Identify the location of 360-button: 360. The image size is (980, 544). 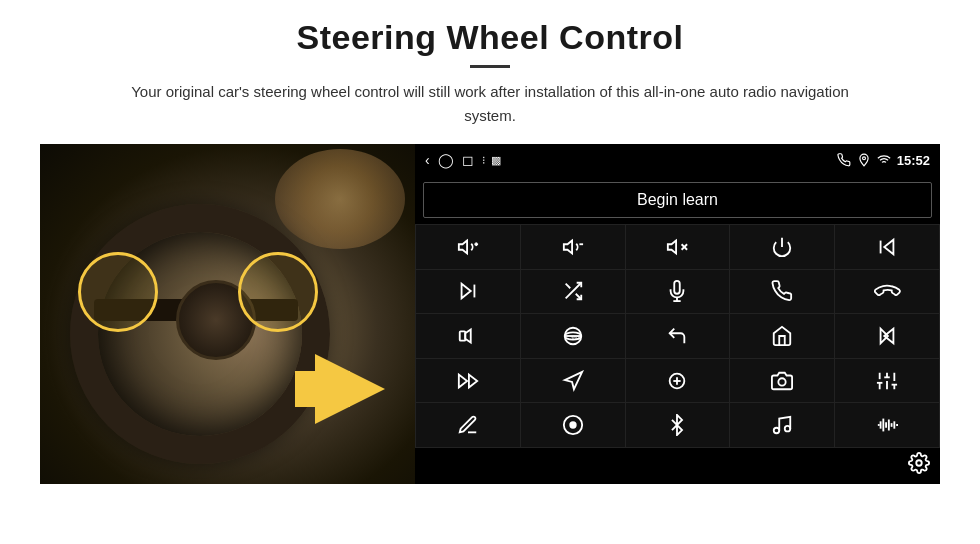
(573, 336).